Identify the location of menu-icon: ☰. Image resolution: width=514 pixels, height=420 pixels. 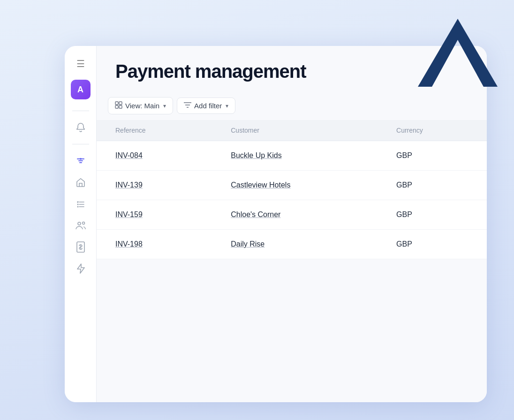
(81, 64).